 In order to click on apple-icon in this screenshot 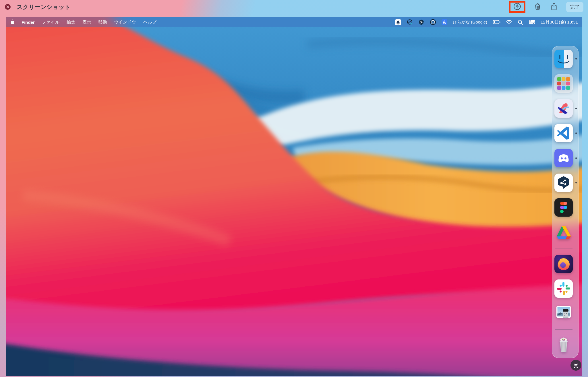, I will do `click(12, 22)`.